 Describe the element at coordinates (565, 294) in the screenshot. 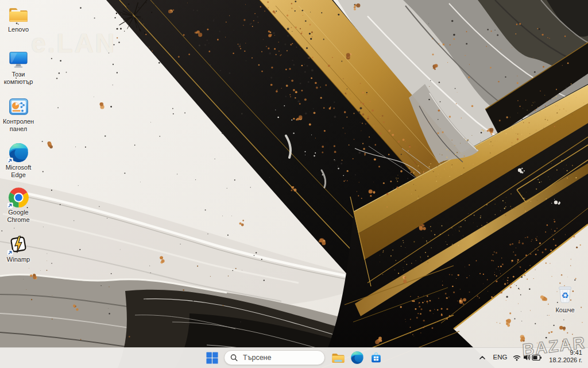

I see `recycle-bin-icon: ♻` at that location.